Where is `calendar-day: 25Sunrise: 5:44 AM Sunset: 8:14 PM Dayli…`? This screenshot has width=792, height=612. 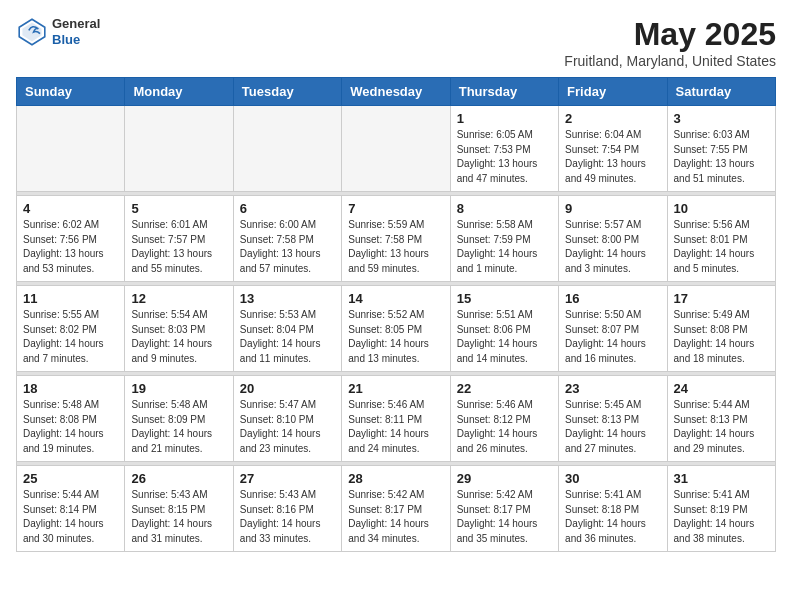 calendar-day: 25Sunrise: 5:44 AM Sunset: 8:14 PM Dayli… is located at coordinates (71, 509).